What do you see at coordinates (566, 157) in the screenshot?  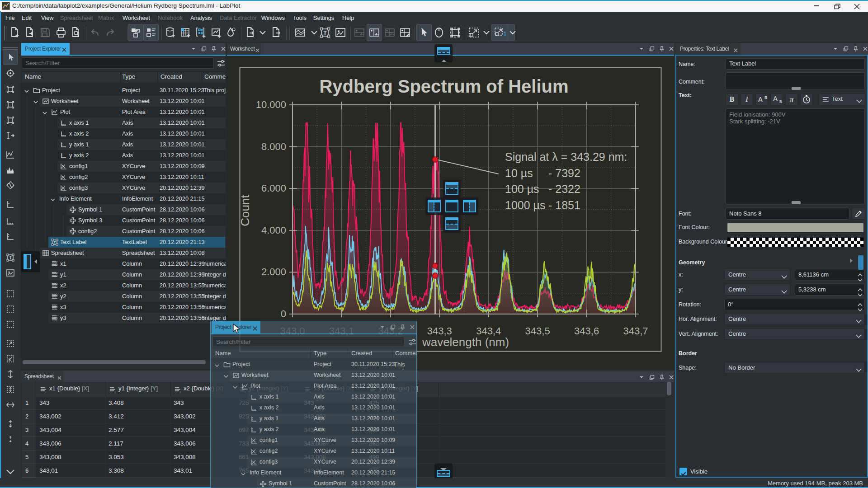 I see `svg-text: Signal at λ = 343.29 nm:` at bounding box center [566, 157].